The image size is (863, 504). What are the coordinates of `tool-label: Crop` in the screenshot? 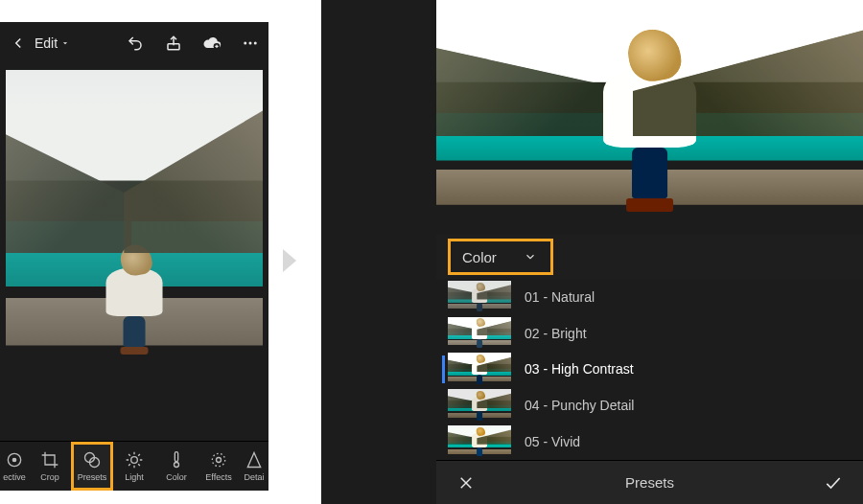 It's located at (50, 477).